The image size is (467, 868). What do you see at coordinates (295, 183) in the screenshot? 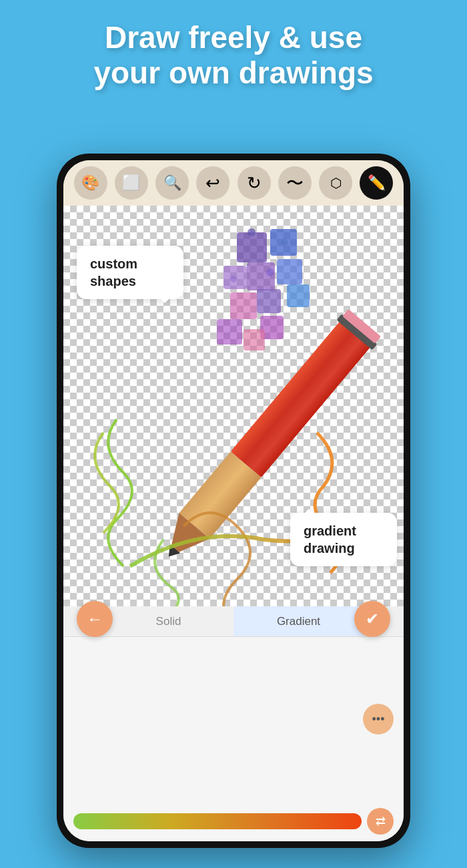
I see `wave-icon: 〜` at bounding box center [295, 183].